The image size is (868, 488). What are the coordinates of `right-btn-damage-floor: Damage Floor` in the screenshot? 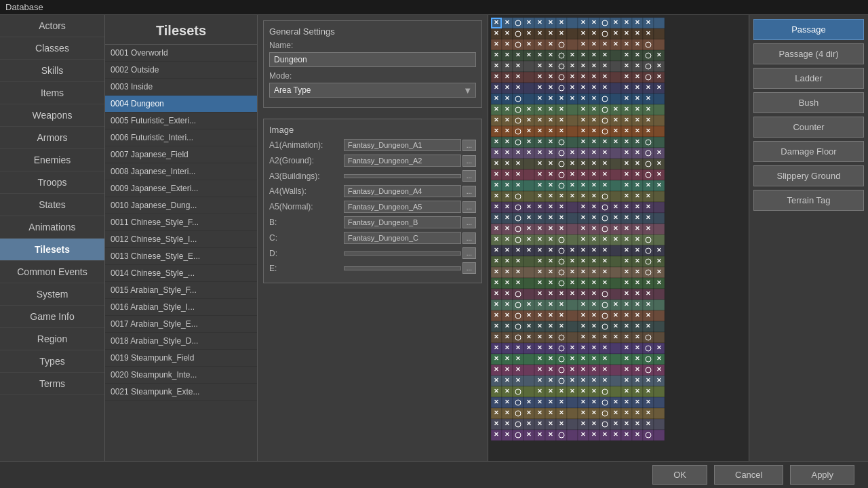 It's located at (808, 152).